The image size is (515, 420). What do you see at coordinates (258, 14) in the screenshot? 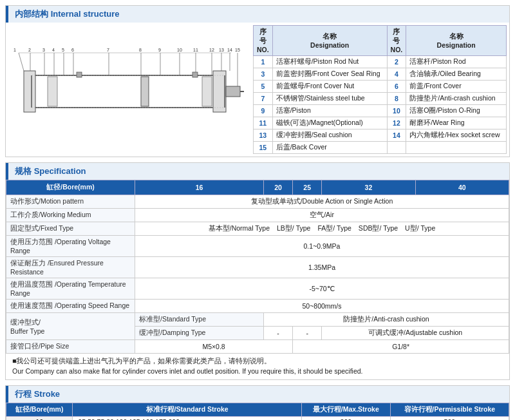
I see `internal-structure-header: 内部结构 Internal structure` at bounding box center [258, 14].